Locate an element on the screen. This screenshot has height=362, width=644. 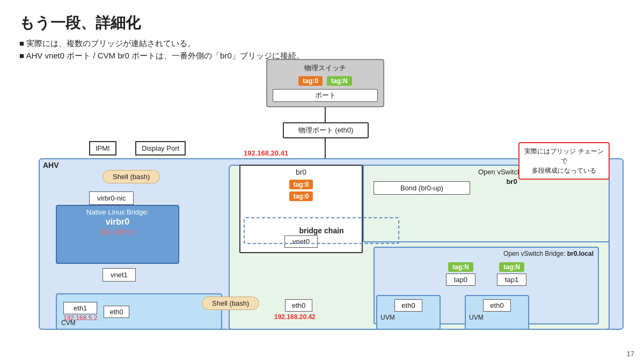
phys-tagN: tag:N is located at coordinates (339, 81).